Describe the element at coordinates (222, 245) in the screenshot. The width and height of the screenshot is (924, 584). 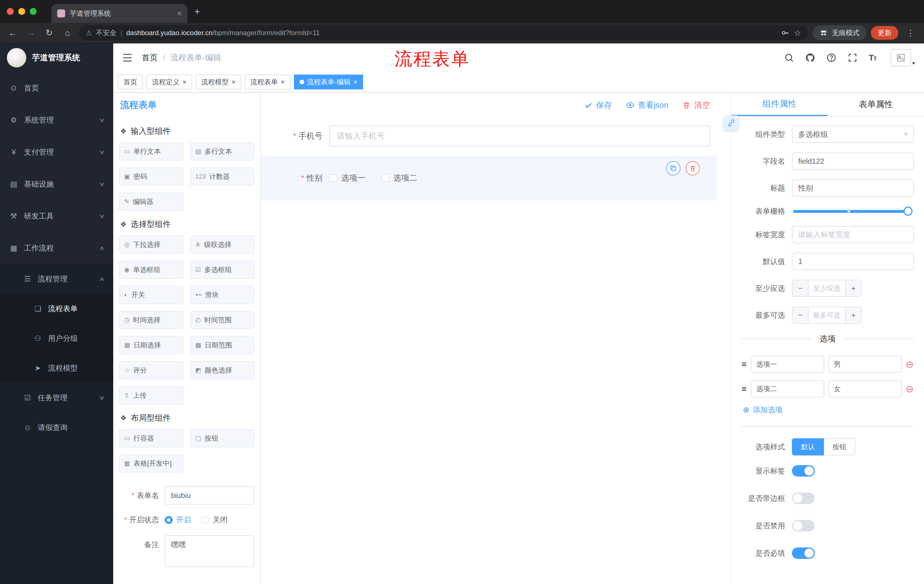
I see `palette-item-cascader: ⋔级联选择` at that location.